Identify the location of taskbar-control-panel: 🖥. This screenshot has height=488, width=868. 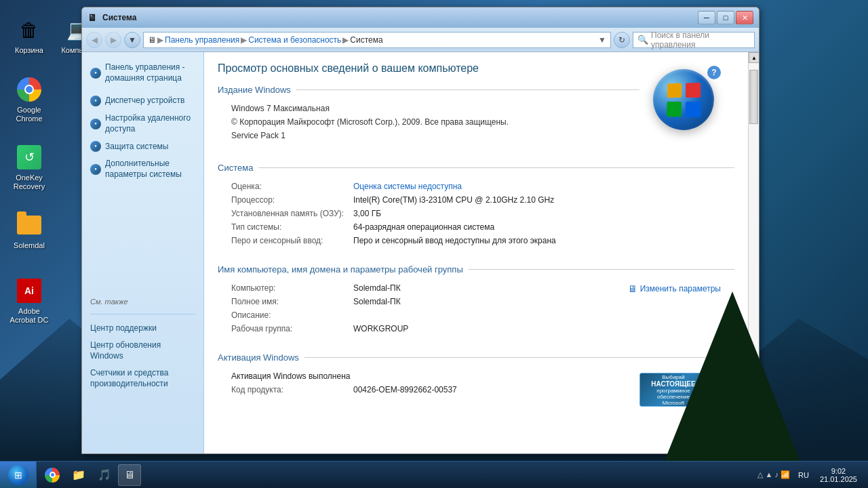
(130, 475).